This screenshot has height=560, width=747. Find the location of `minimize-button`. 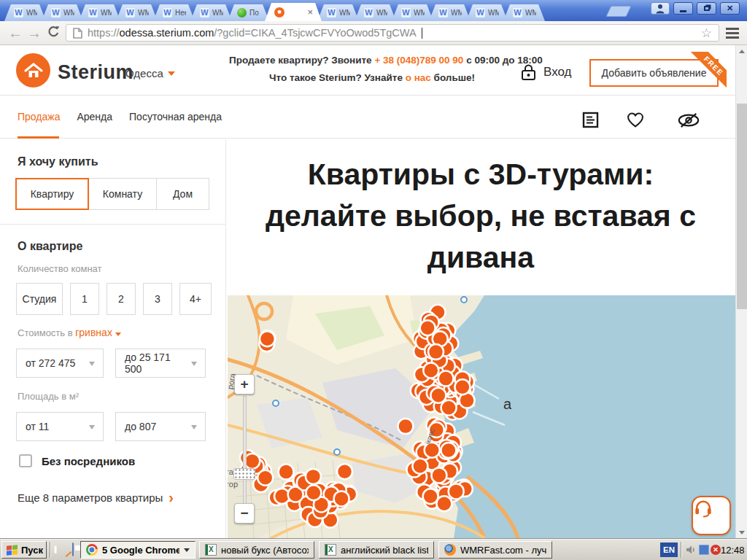

minimize-button is located at coordinates (683, 9).